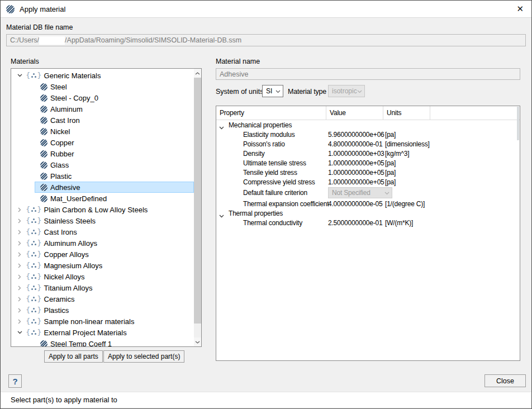  What do you see at coordinates (407, 154) in the screenshot?
I see `property-units: [kg/m^3]` at bounding box center [407, 154].